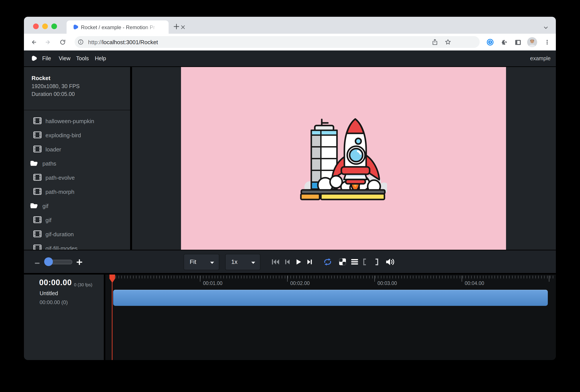 The image size is (580, 392). I want to click on address-bar: http://localhost:3001/Rocket, so click(277, 42).